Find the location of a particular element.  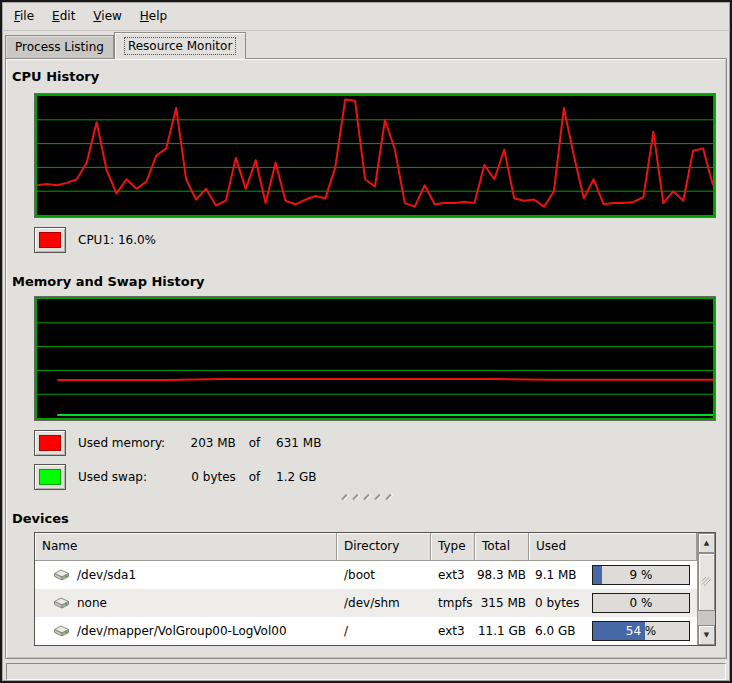

usage-progress-fill: 54 % is located at coordinates (619, 631).